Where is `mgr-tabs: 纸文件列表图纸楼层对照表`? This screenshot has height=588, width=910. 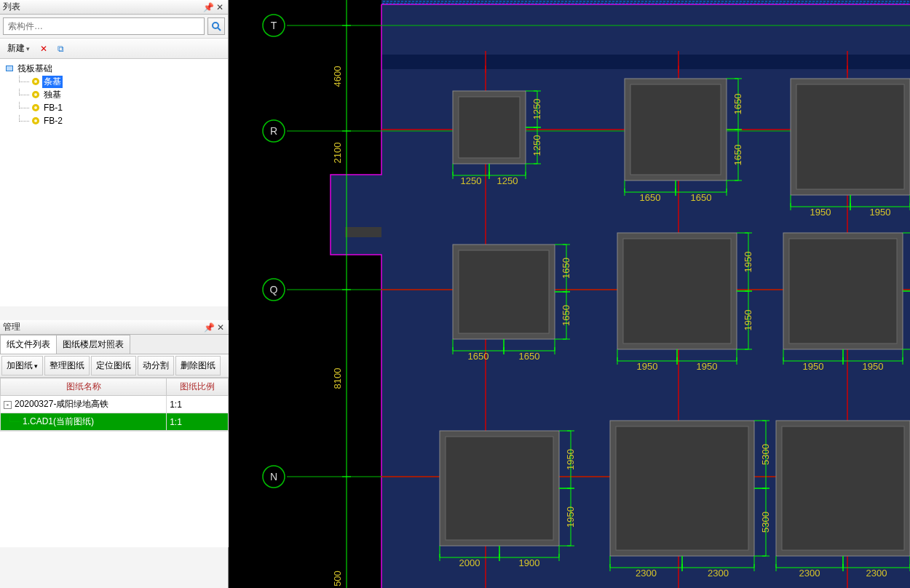
mgr-tabs: 纸文件列表图纸楼层对照表 is located at coordinates (114, 345).